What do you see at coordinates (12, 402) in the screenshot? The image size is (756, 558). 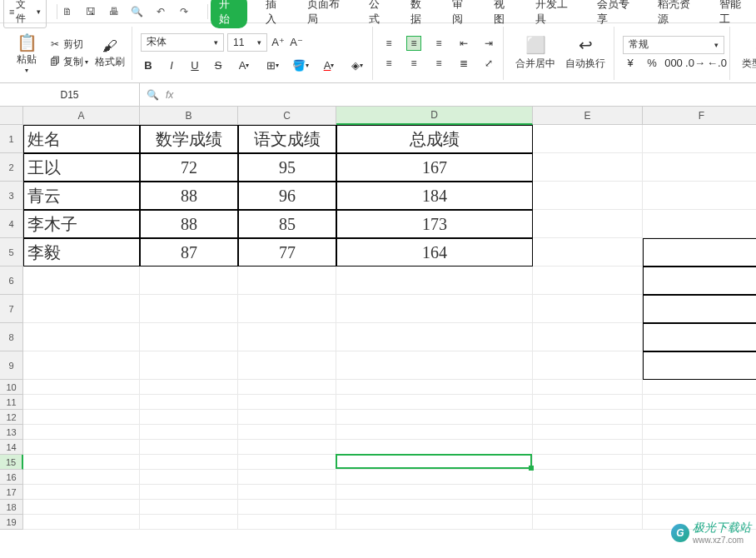 I see `row-header-11: 11` at bounding box center [12, 402].